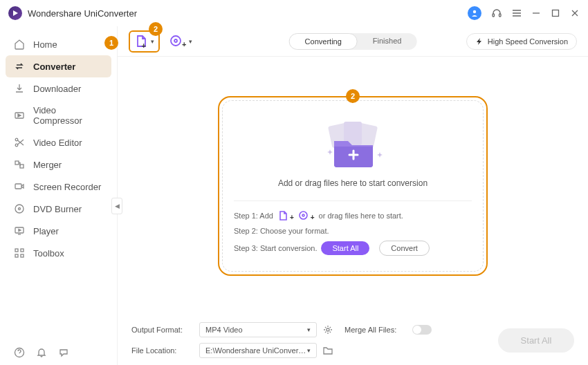  Describe the element at coordinates (536, 340) in the screenshot. I see `start-all-button: Start All` at that location.